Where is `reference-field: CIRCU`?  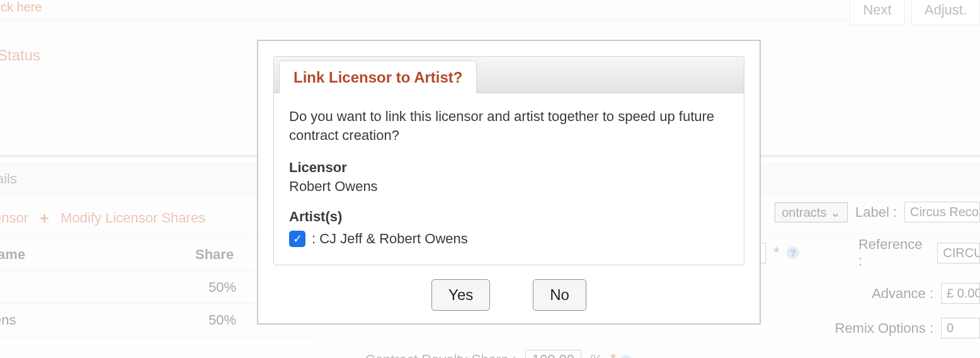 reference-field: CIRCU is located at coordinates (959, 253).